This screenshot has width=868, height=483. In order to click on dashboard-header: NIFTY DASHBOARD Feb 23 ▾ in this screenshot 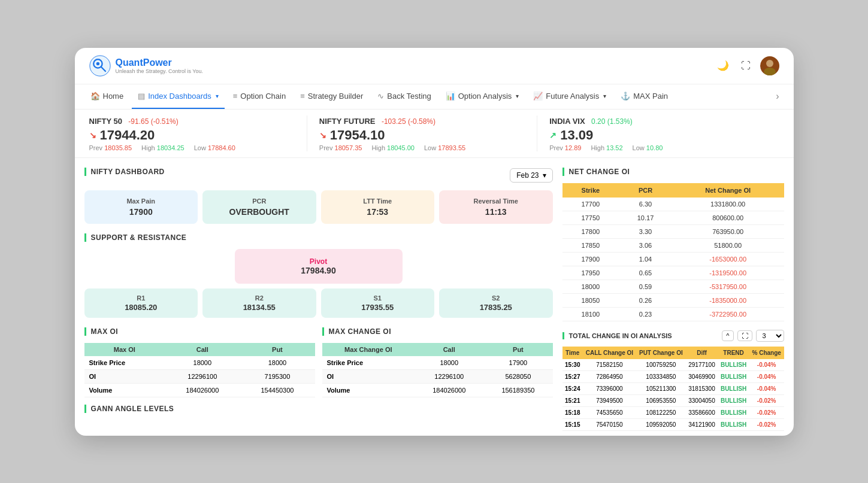, I will do `click(319, 175)`.